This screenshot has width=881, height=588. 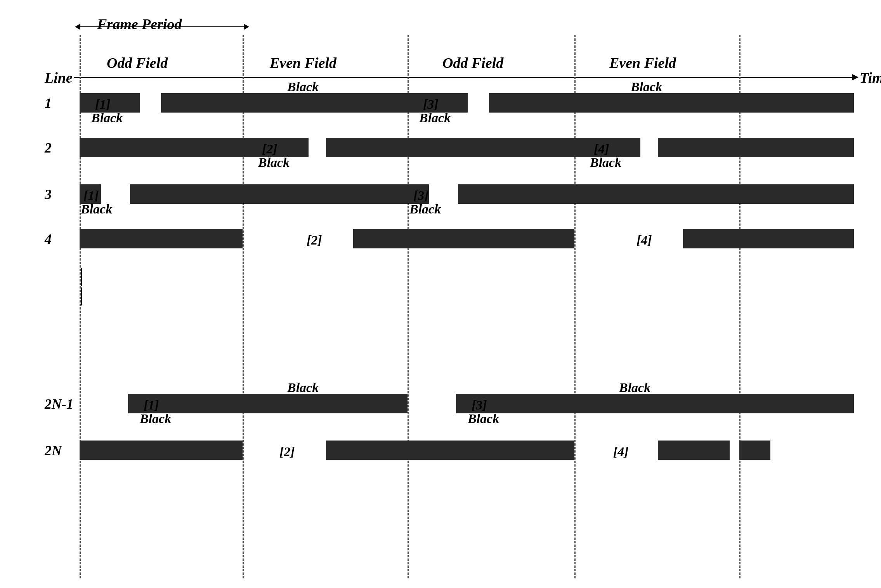 What do you see at coordinates (473, 63) in the screenshot?
I see `odd-field-label-2: Odd Field` at bounding box center [473, 63].